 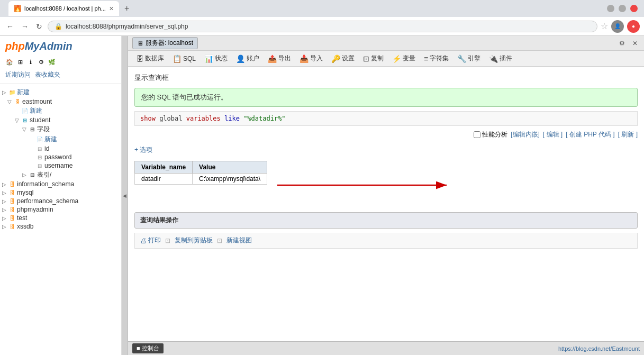 I want to click on topbar-settings-btn: ⚙, so click(x=622, y=43).